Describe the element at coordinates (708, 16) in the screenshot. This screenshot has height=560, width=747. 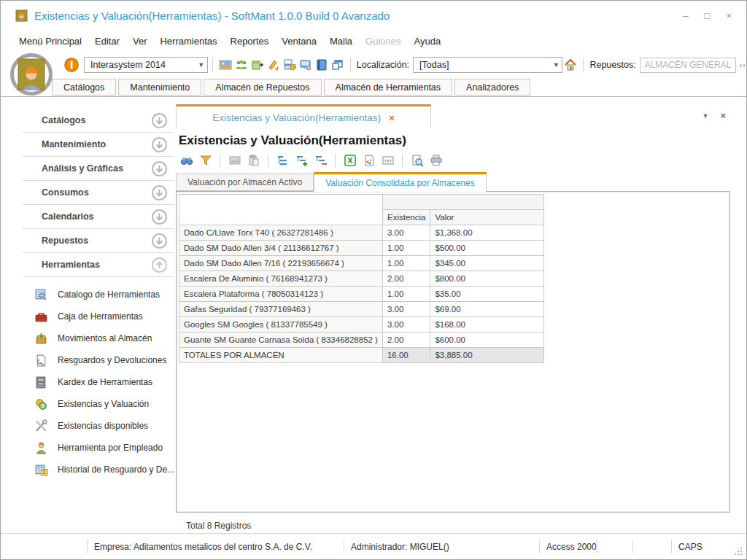
I see `maximize-button: □` at that location.